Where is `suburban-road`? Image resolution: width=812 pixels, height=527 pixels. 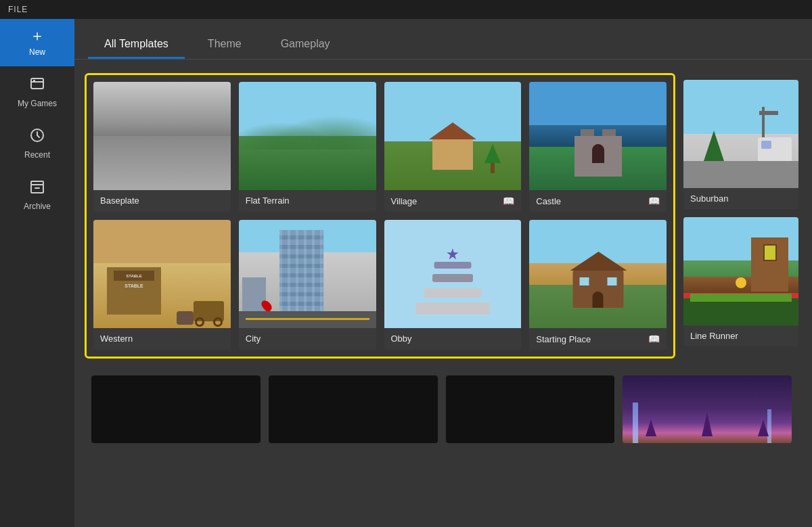 suburban-road is located at coordinates (741, 175).